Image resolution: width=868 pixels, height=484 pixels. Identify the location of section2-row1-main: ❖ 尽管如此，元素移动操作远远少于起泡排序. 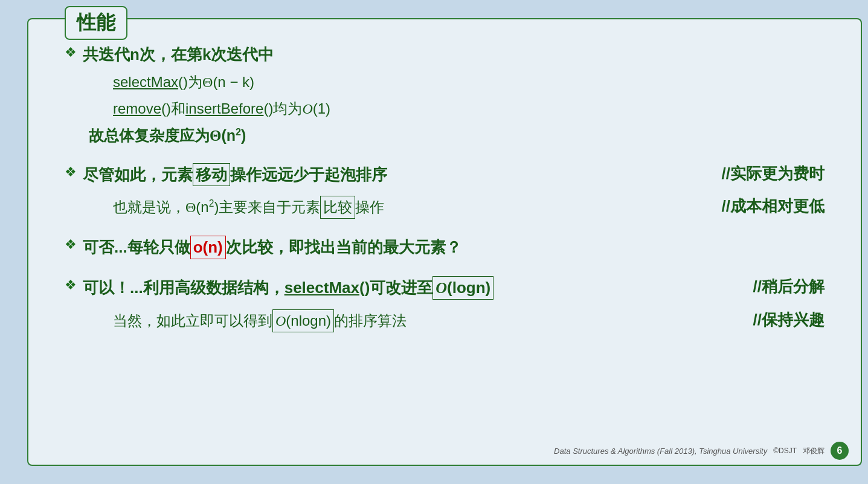
(360, 178).